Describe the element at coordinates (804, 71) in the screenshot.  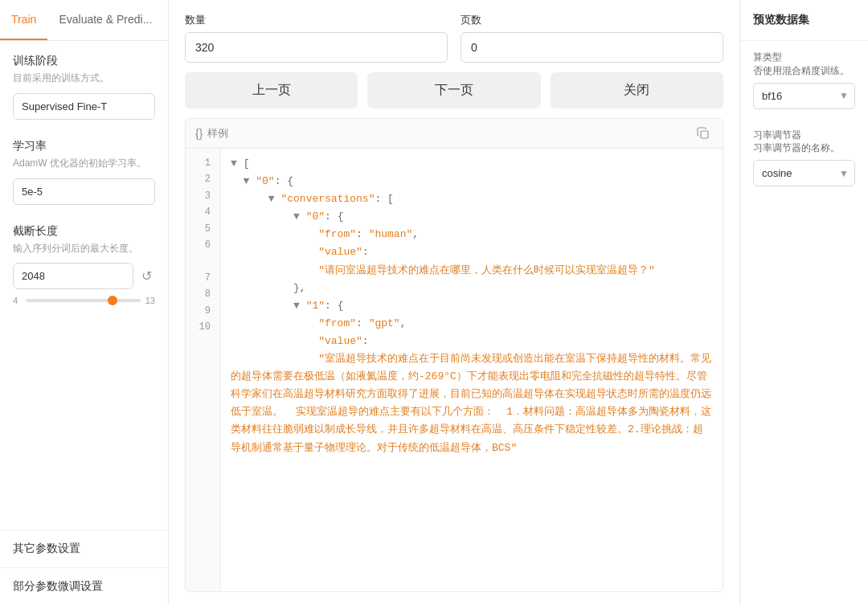
I see `compute-type-desc: 否使用混合精度训练。` at that location.